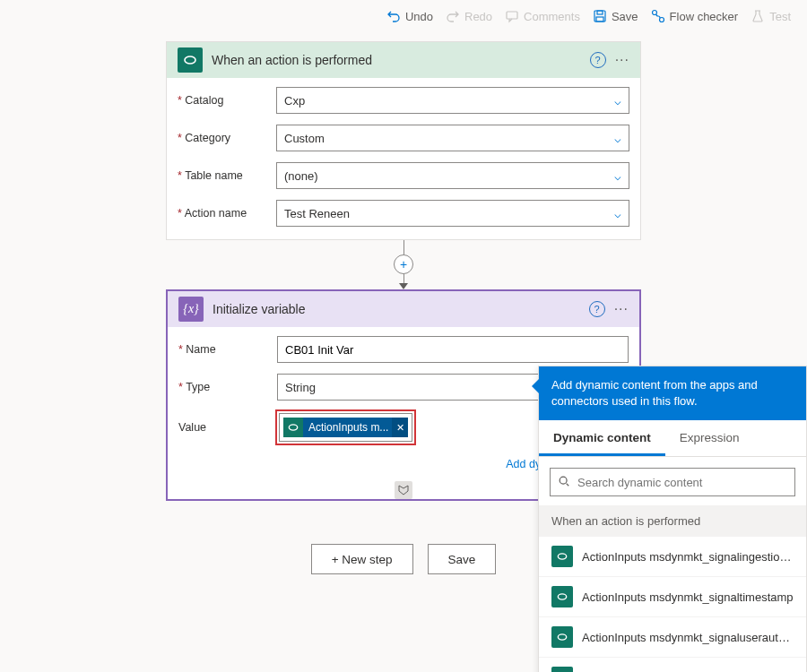  I want to click on dcp-item-label: ActionInputs msdynmkt_signalingestiontim…, so click(688, 557).